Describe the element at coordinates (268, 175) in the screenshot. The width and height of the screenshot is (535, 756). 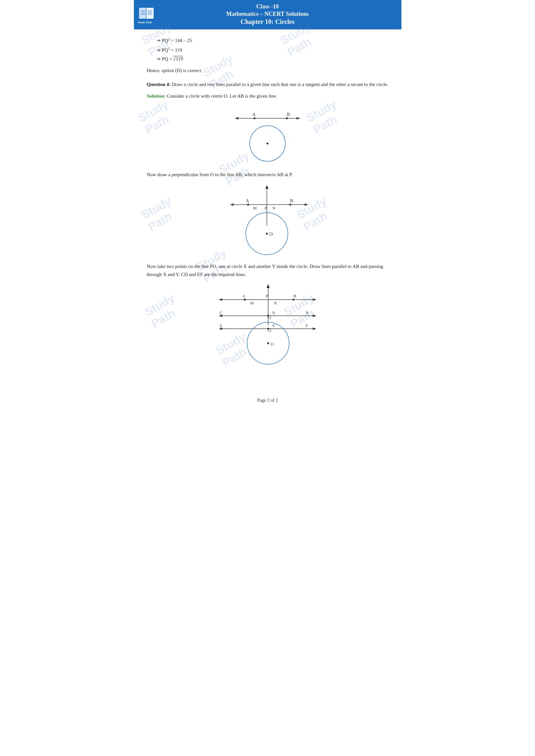
I see `diagram-2-caption: Now draw a perpendicular from O to the l…` at that location.